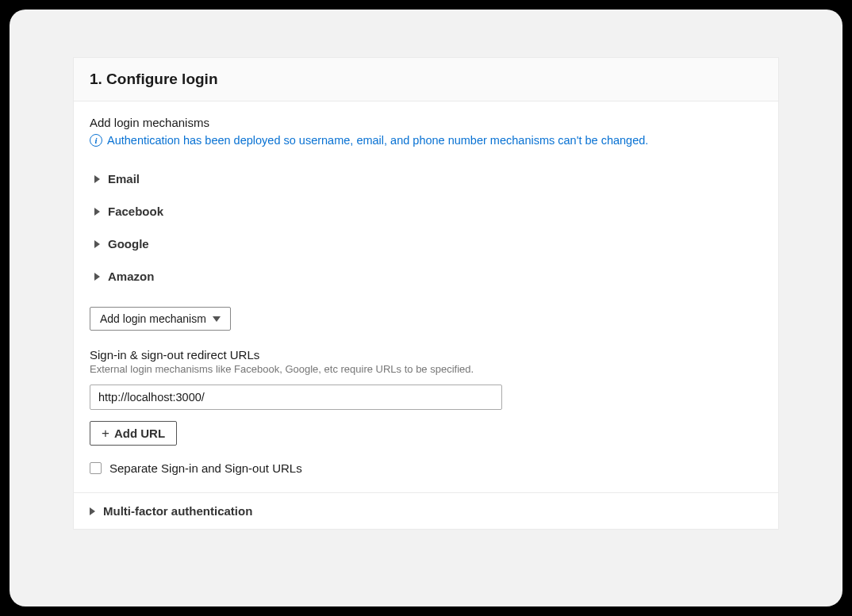  I want to click on info-icon: i, so click(96, 140).